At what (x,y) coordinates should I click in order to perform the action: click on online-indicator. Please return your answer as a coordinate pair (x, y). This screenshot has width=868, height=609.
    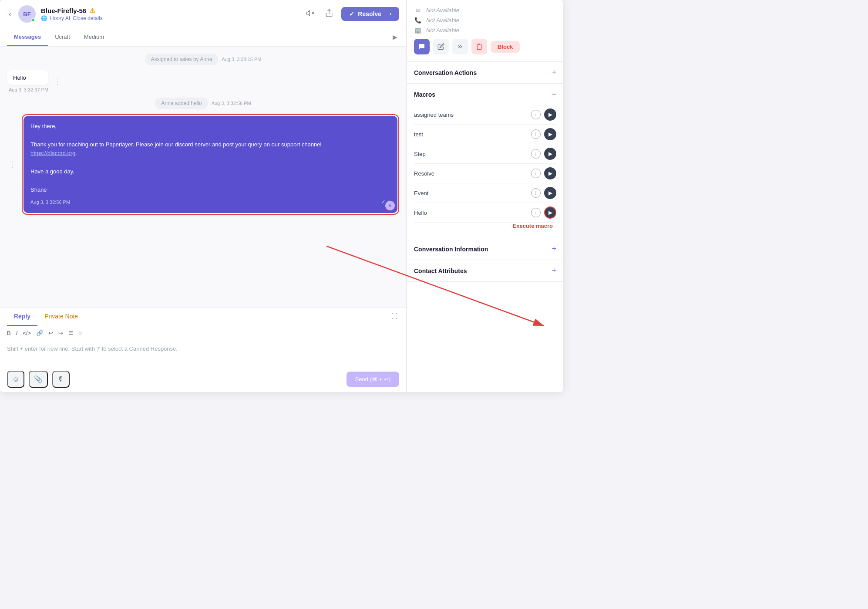
    Looking at the image, I should click on (33, 20).